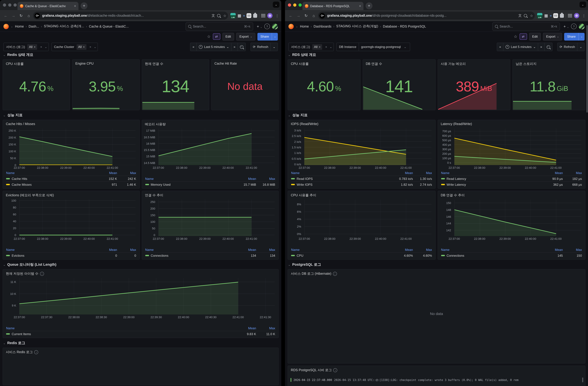  I want to click on log-row: 2026-04-15 22:37:48.0002026-04-15 13:37:…, so click(435, 380).